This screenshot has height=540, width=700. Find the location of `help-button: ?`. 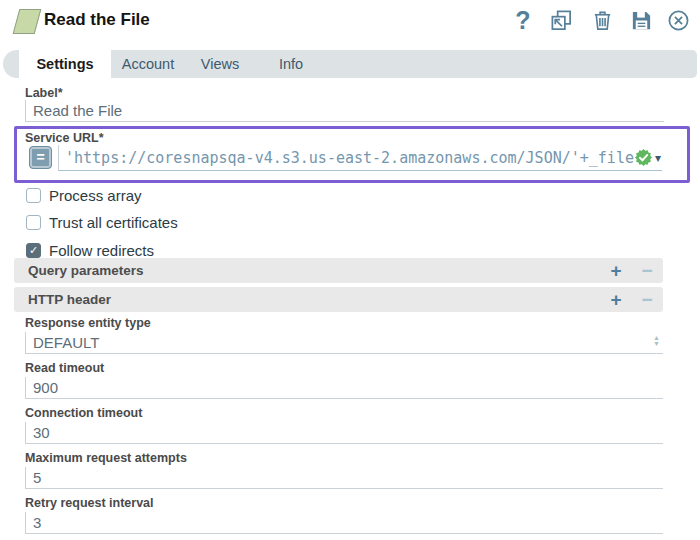

help-button: ? is located at coordinates (523, 20).